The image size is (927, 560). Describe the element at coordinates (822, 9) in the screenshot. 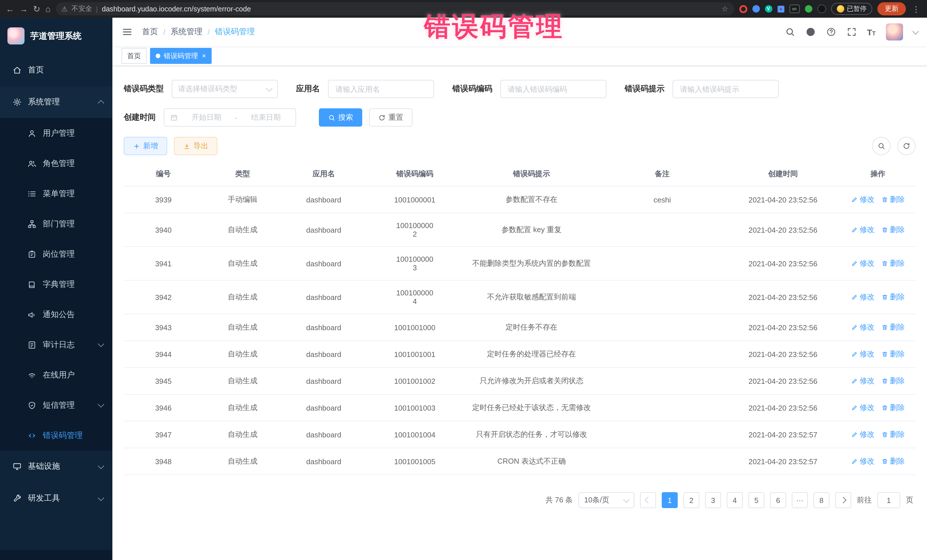

I see `extension-icon-dark` at that location.